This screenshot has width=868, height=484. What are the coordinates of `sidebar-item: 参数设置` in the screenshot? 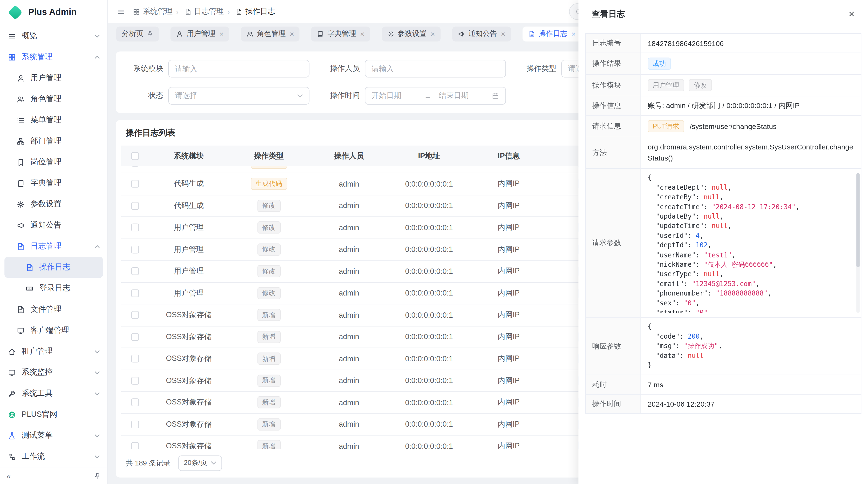 It's located at (54, 204).